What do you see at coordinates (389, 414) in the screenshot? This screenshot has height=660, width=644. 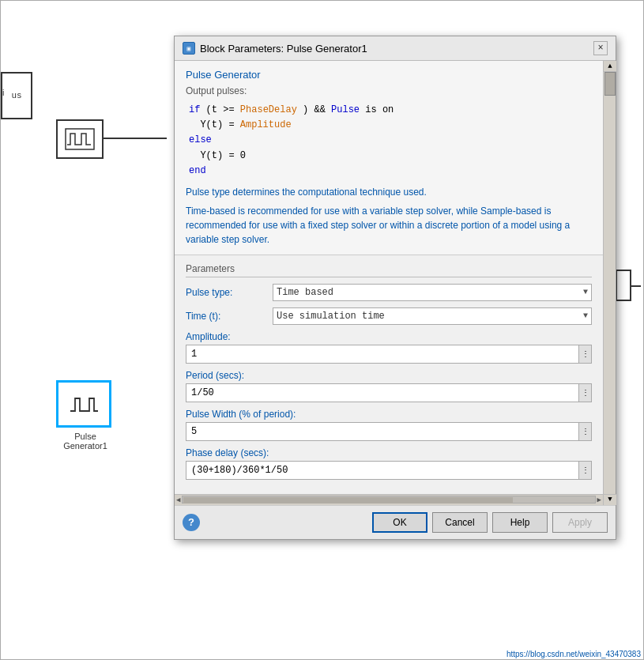 I see `pulse-width-label-row: Pulse Width (% of period):` at bounding box center [389, 414].